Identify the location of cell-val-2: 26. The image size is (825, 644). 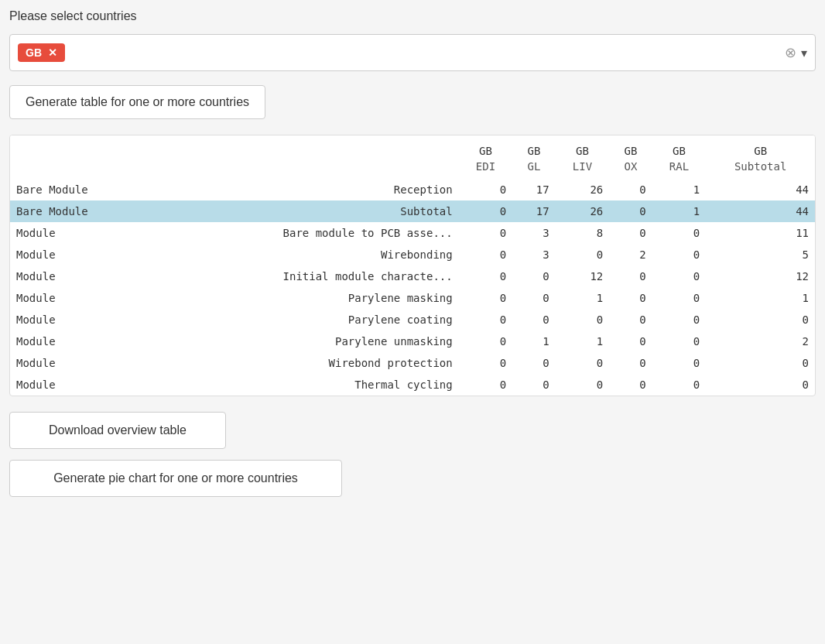
(583, 190).